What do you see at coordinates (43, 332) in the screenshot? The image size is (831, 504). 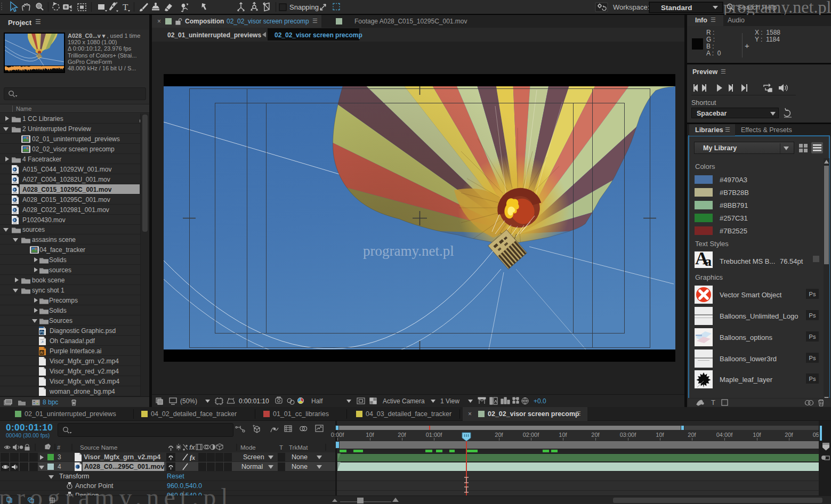 I see `svg-text: Ps` at bounding box center [43, 332].